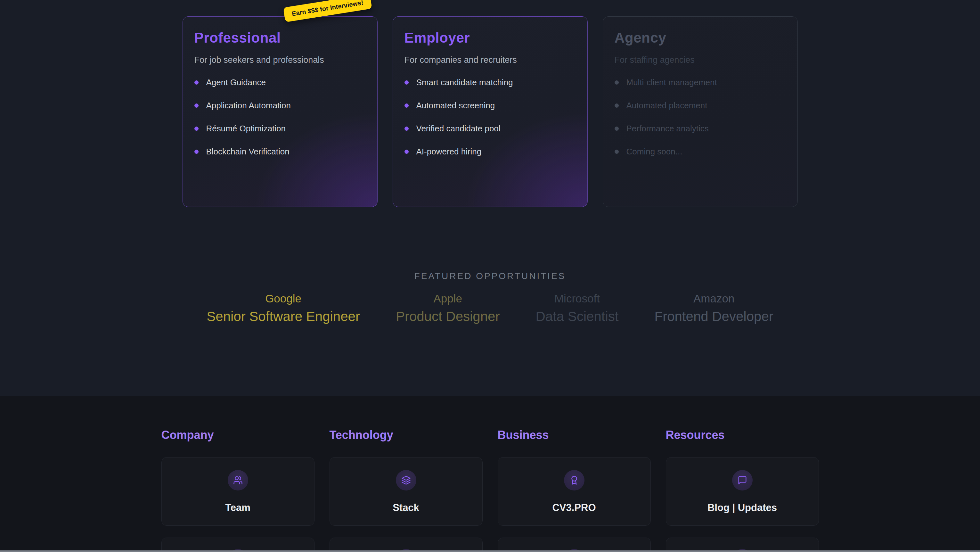 This screenshot has width=980, height=552. I want to click on job-company: Microsoft, so click(577, 298).